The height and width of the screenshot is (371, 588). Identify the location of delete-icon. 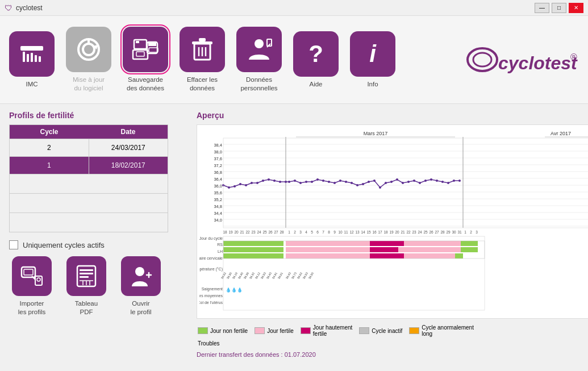
(202, 49).